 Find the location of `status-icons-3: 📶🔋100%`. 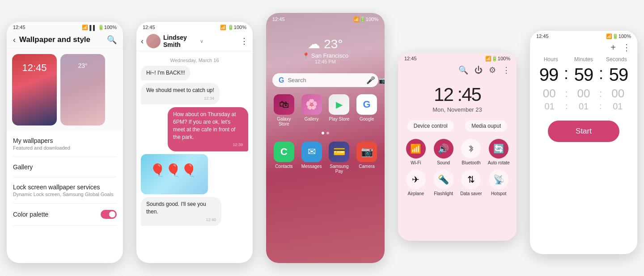

status-icons-3: 📶🔋100% is located at coordinates (366, 20).